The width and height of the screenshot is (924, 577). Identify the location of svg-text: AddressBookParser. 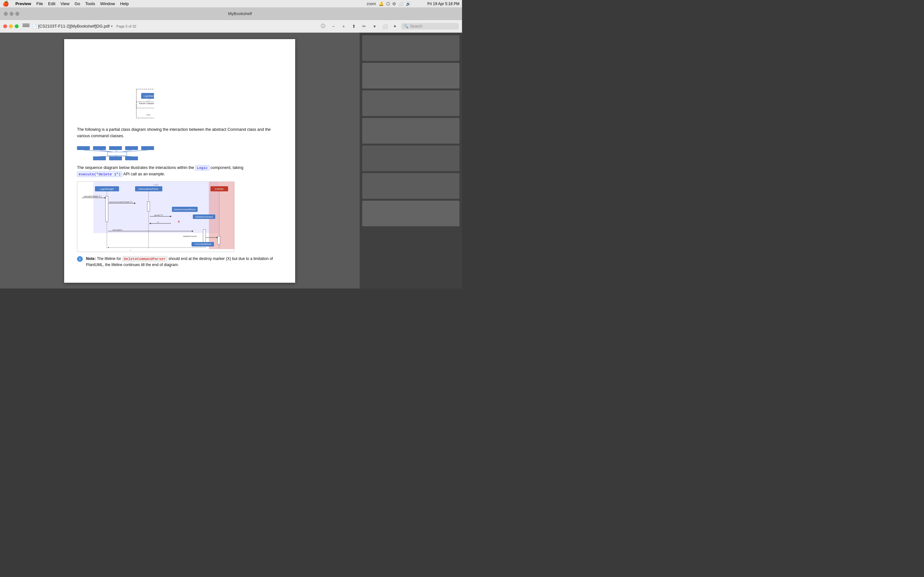
(149, 189).